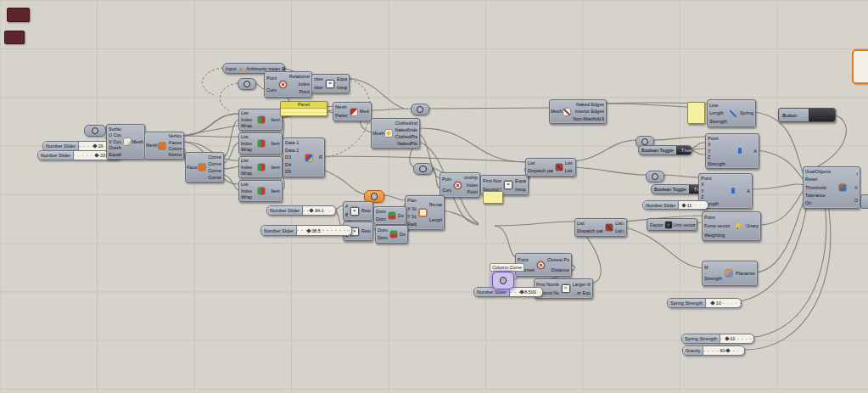 The width and height of the screenshot is (868, 393). I want to click on button-body, so click(821, 115).